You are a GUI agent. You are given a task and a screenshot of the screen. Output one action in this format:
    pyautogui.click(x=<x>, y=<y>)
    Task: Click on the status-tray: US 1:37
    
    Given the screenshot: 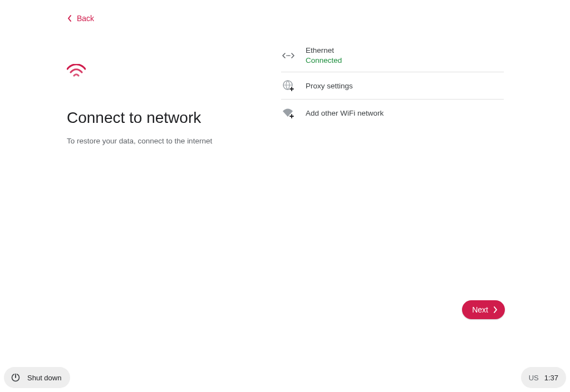 What is the action you would take?
    pyautogui.click(x=543, y=378)
    